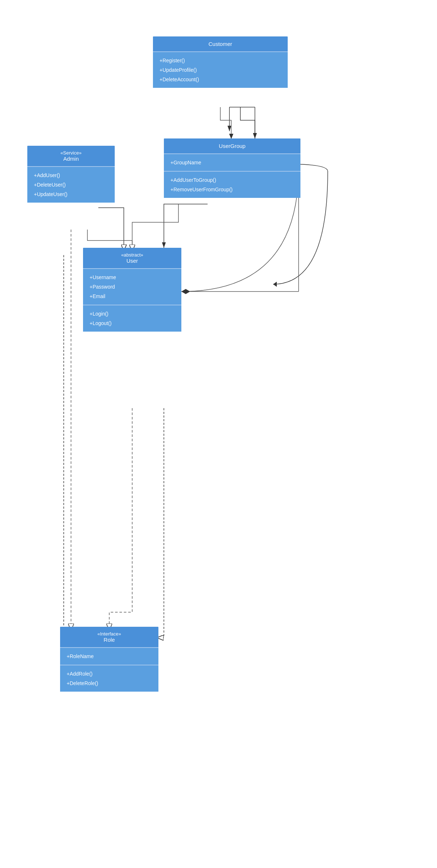 The height and width of the screenshot is (868, 437). I want to click on admin-method-1: +AddUser(), so click(71, 175).